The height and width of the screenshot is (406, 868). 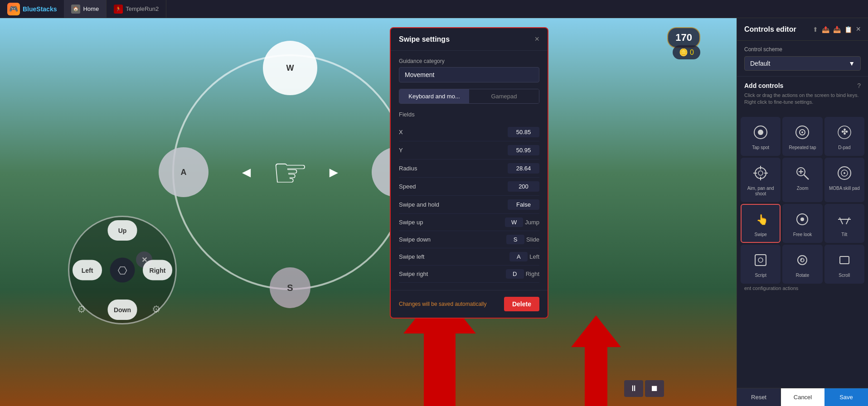 I want to click on modal-close-button: ×, so click(x=537, y=39).